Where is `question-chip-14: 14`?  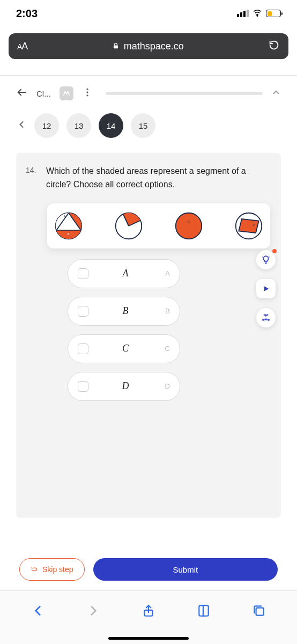
question-chip-14: 14 is located at coordinates (111, 126).